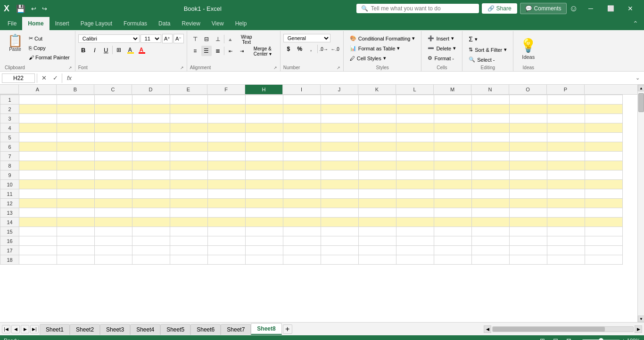 The width and height of the screenshot is (644, 340). Describe the element at coordinates (491, 241) in the screenshot. I see `cell-M16` at that location.